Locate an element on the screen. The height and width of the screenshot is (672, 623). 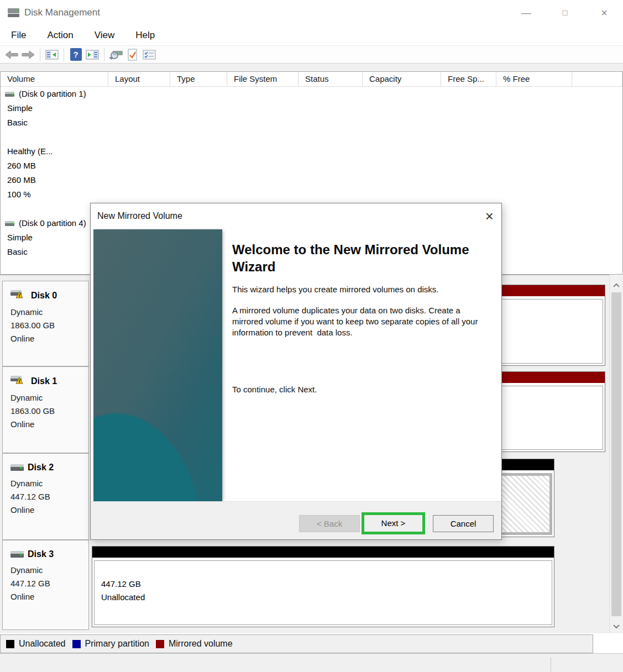
menu-action: Action is located at coordinates (60, 35).